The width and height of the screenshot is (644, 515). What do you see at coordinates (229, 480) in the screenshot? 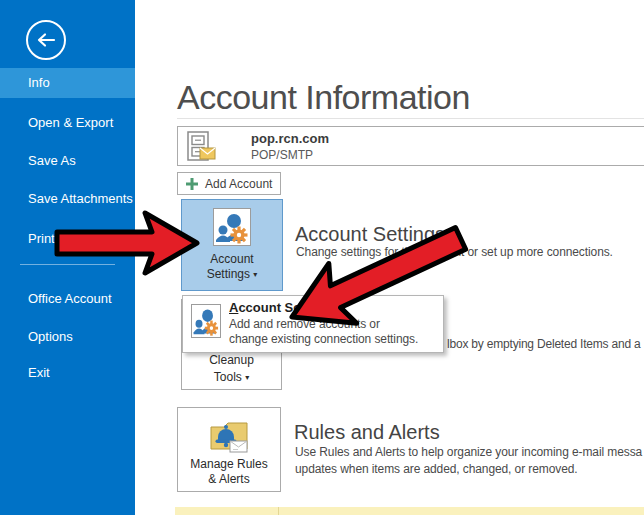
I see `manage-rules-line2: & Alerts` at bounding box center [229, 480].